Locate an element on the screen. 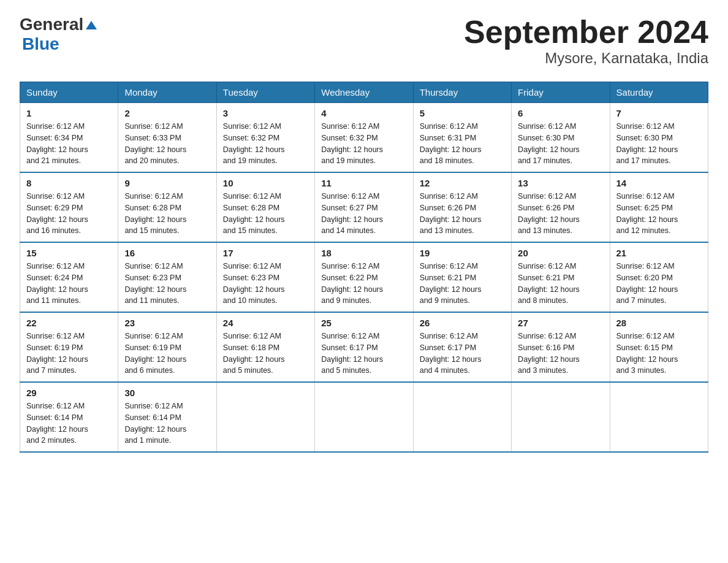 This screenshot has height=563, width=728. calendar-cell: 6Sunrise: 6:12 AMSunset: 6:30 PMDaylight… is located at coordinates (561, 138).